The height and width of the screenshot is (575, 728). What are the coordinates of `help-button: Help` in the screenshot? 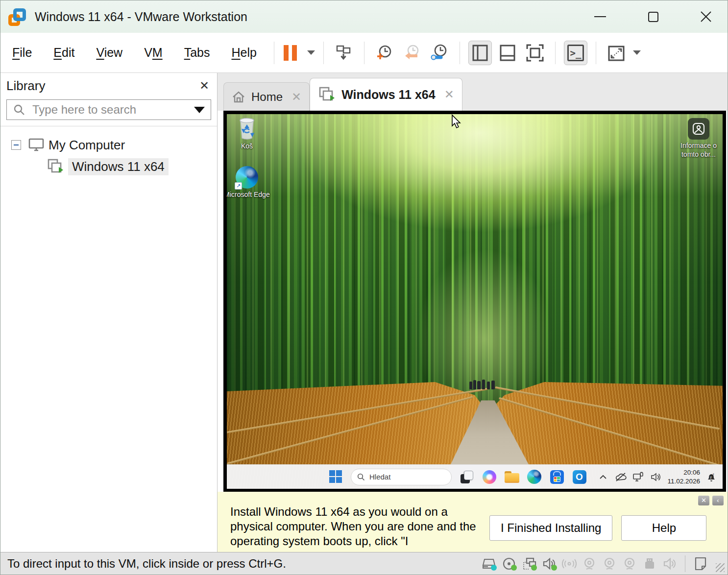 It's located at (664, 528).